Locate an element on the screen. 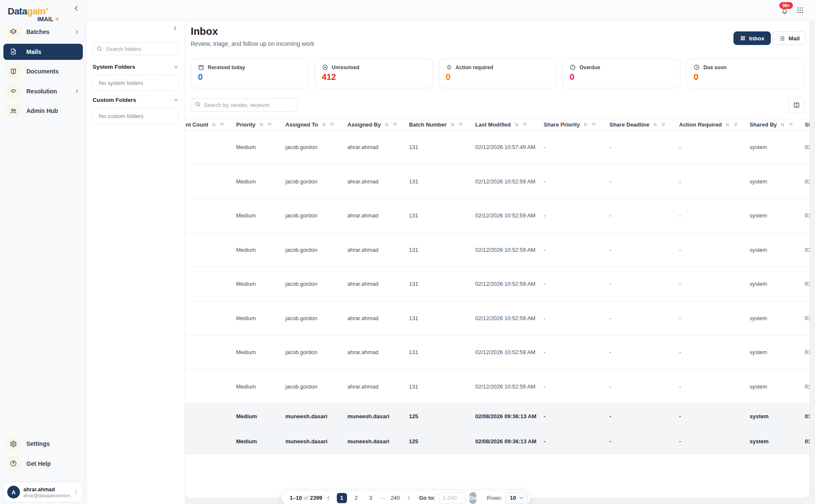 This screenshot has height=504, width=815. pagination-ellipsis: ··· is located at coordinates (383, 498).